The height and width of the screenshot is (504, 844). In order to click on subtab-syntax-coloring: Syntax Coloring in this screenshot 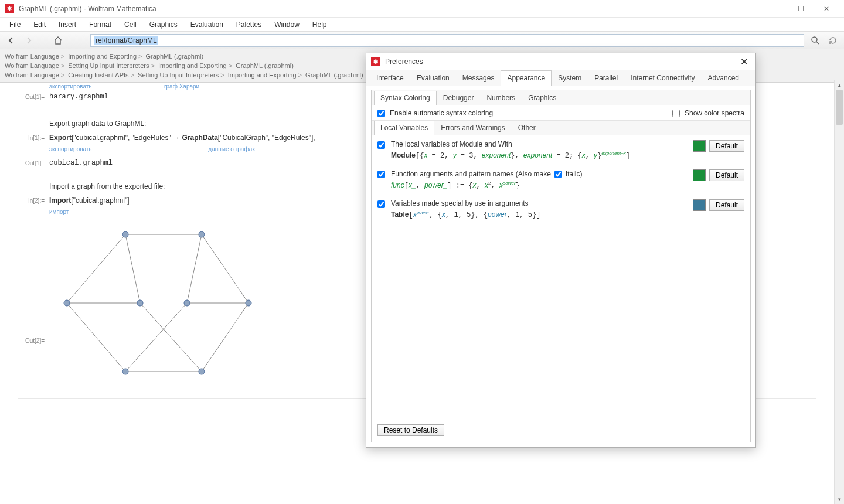, I will do `click(406, 98)`.